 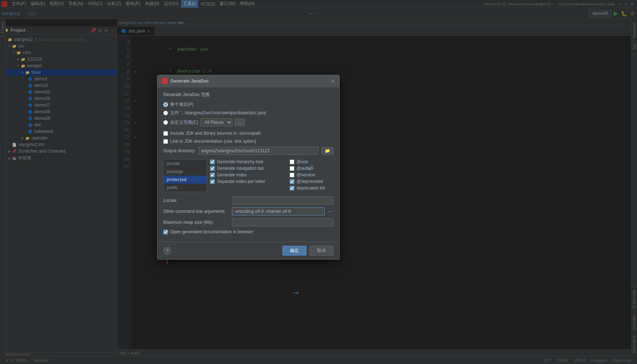 I want to click on cmd-row: Other command line arguments: ←, so click(x=248, y=211).